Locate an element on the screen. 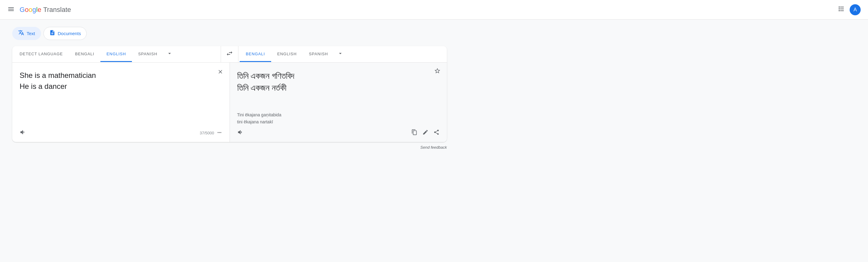 This screenshot has width=868, height=262. target-actions is located at coordinates (425, 133).